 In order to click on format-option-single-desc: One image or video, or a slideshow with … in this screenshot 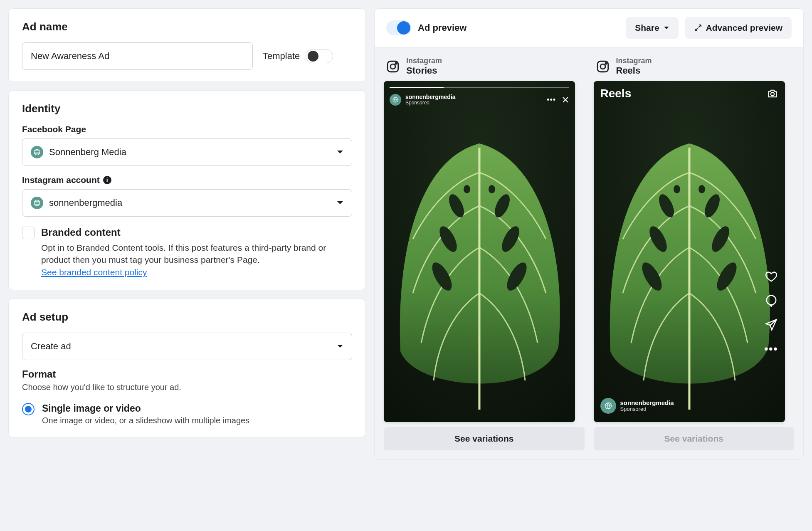, I will do `click(146, 421)`.